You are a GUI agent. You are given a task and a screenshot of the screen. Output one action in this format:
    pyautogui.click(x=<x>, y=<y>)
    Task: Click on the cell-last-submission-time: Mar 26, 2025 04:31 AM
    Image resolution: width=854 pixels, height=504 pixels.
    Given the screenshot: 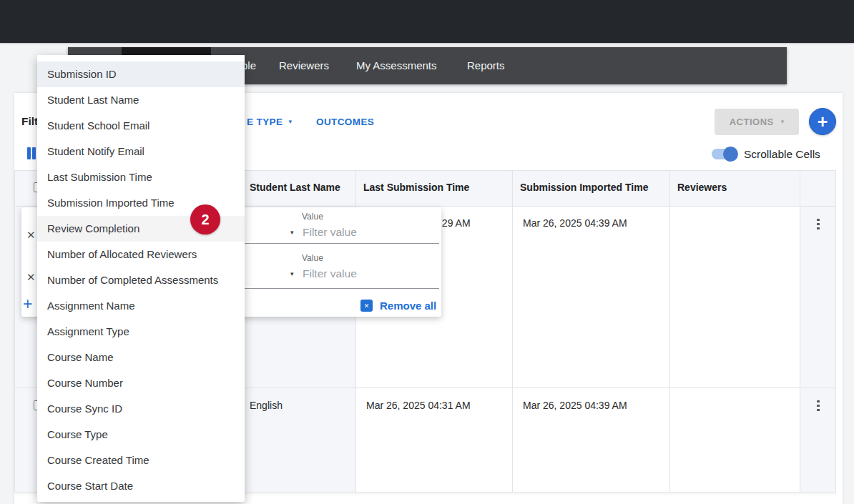 What is the action you would take?
    pyautogui.click(x=418, y=405)
    